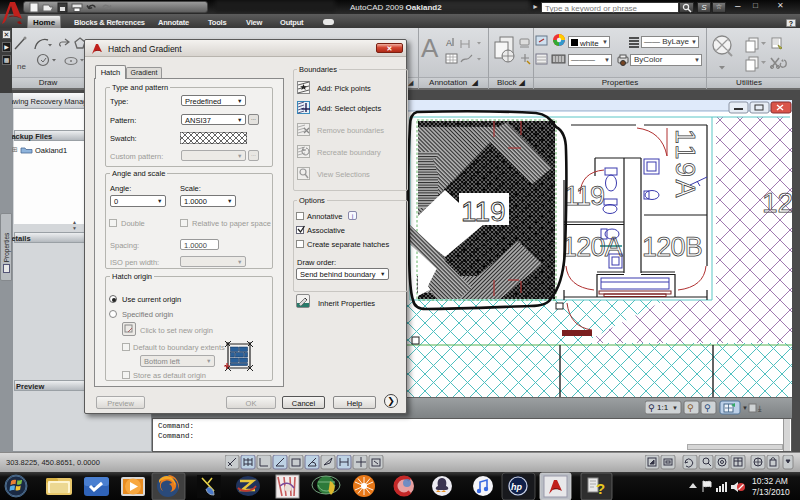 The width and height of the screenshot is (800, 500). Describe the element at coordinates (685, 164) in the screenshot. I see `svg-text: 119A` at that location.